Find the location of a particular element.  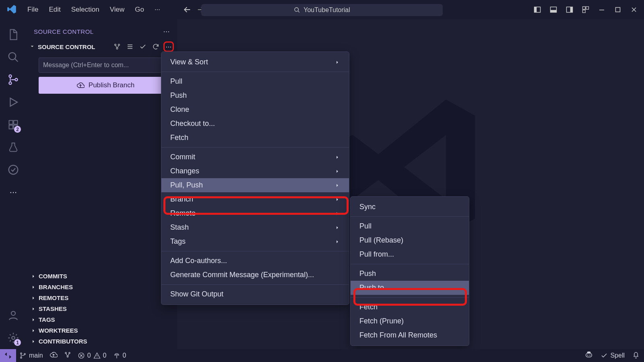

menu-add-coauthors: Add Co-authors... is located at coordinates (255, 261).